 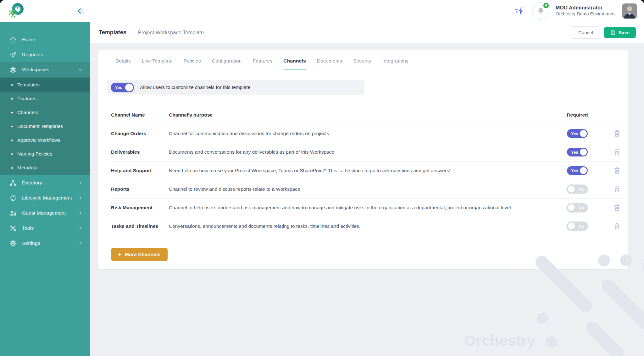 What do you see at coordinates (123, 64) in the screenshot?
I see `tab-details: Details` at bounding box center [123, 64].